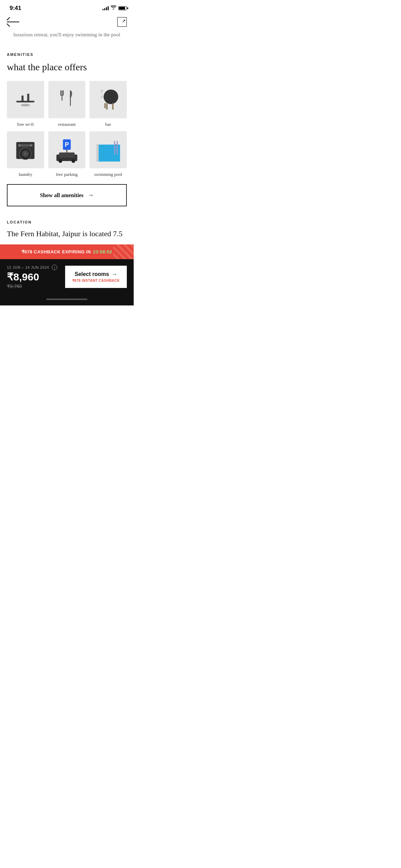 The image size is (401, 868). What do you see at coordinates (123, 8) in the screenshot?
I see `battery-icon` at bounding box center [123, 8].